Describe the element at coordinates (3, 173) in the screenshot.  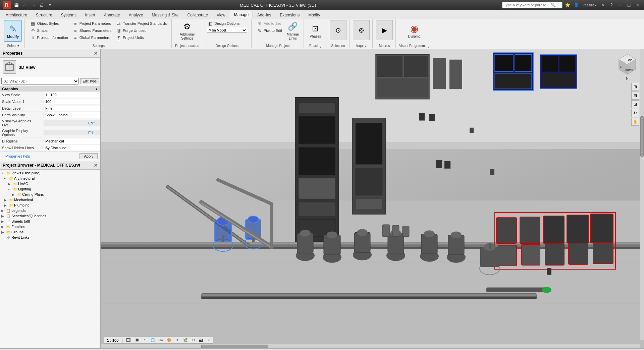
I see `views-expand-icon: ▾` at that location.